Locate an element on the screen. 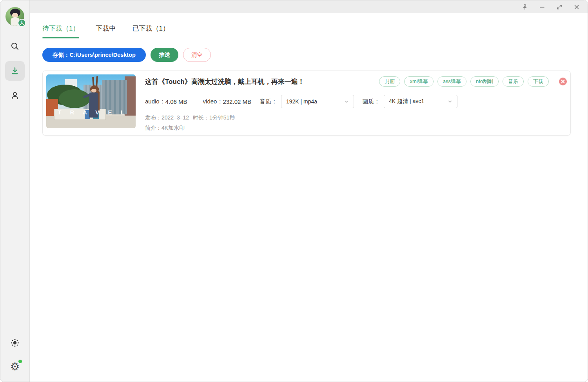  audio-size-value: 4.06 MB is located at coordinates (176, 102).